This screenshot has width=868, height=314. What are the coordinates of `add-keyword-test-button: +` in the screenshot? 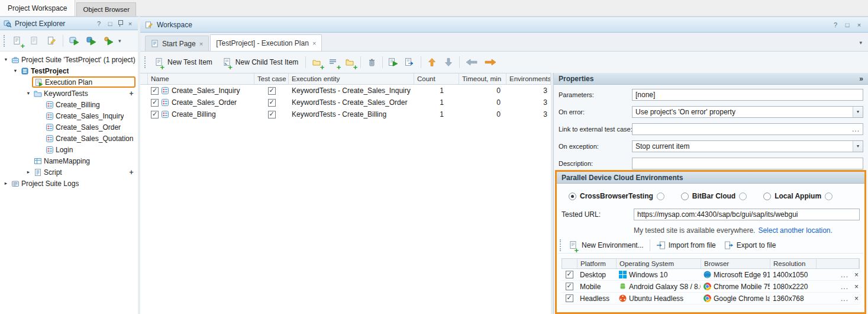 It's located at (131, 94).